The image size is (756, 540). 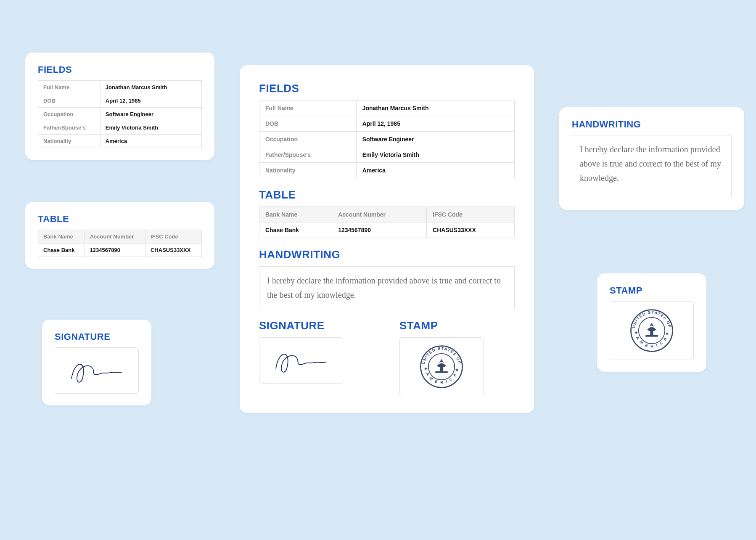 I want to click on handwriting-card-small: HANDWRITING I hereby declare the informa…, so click(x=652, y=159).